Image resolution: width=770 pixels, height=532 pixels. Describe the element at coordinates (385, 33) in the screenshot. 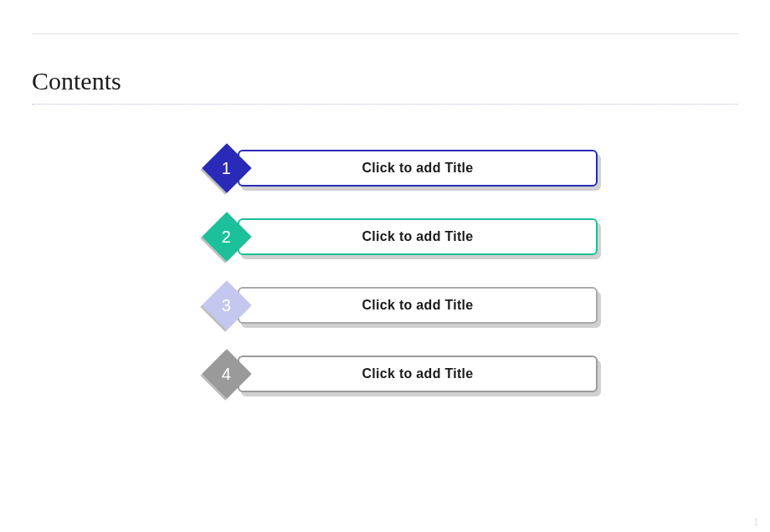

I see `top-divider` at that location.